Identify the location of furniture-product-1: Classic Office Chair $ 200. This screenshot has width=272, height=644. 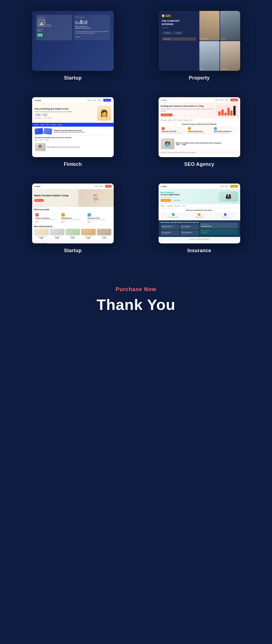
(42, 234).